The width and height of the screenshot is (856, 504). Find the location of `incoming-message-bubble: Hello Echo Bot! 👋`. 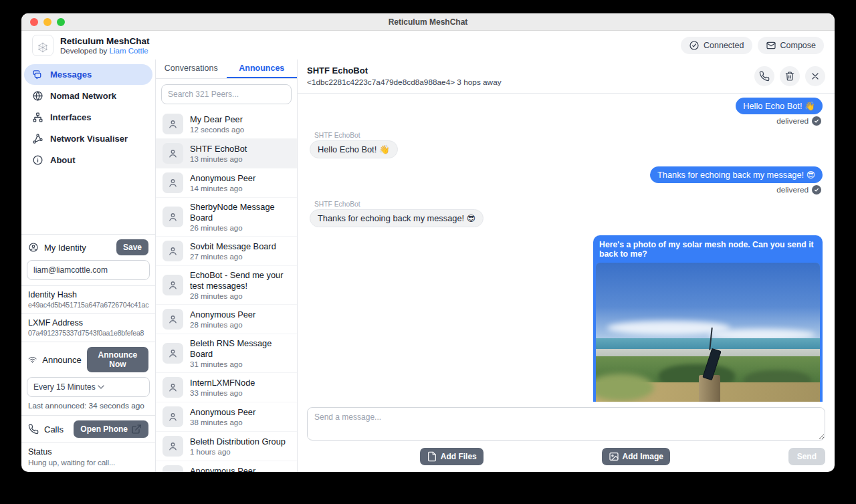

incoming-message-bubble: Hello Echo Bot! 👋 is located at coordinates (354, 150).